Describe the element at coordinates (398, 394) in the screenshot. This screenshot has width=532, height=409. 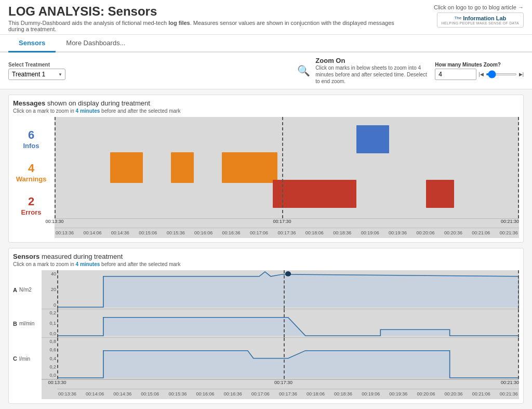
I see `sen-tb-12: 00:19:36` at that location.